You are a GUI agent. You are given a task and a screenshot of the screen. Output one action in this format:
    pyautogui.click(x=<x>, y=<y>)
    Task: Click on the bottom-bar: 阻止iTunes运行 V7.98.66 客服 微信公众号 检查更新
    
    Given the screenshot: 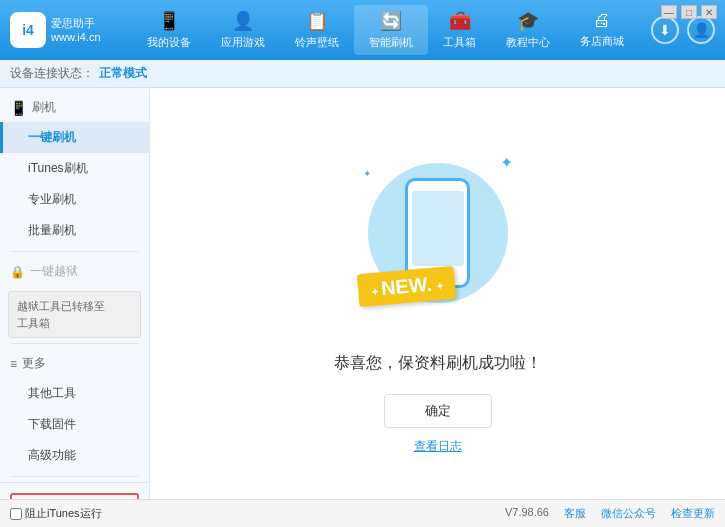 What is the action you would take?
    pyautogui.click(x=362, y=513)
    